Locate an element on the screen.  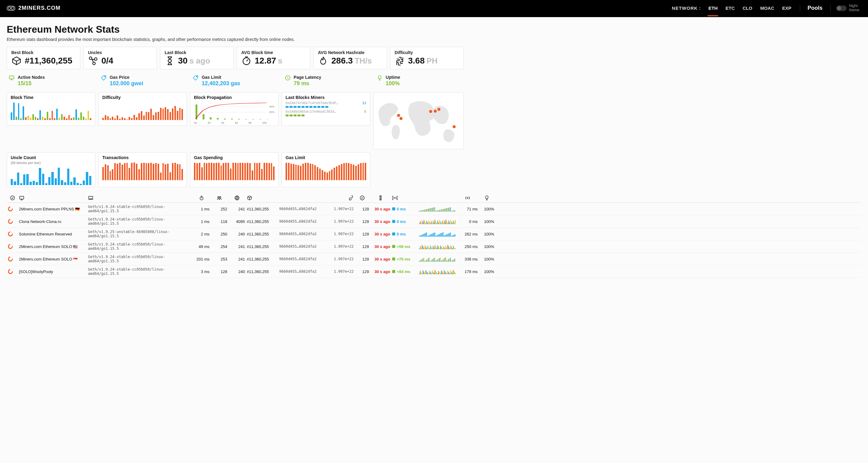
table-row: Clona Network-Clona.ru Geth/v1.9.24-stab… is located at coordinates (434, 222).